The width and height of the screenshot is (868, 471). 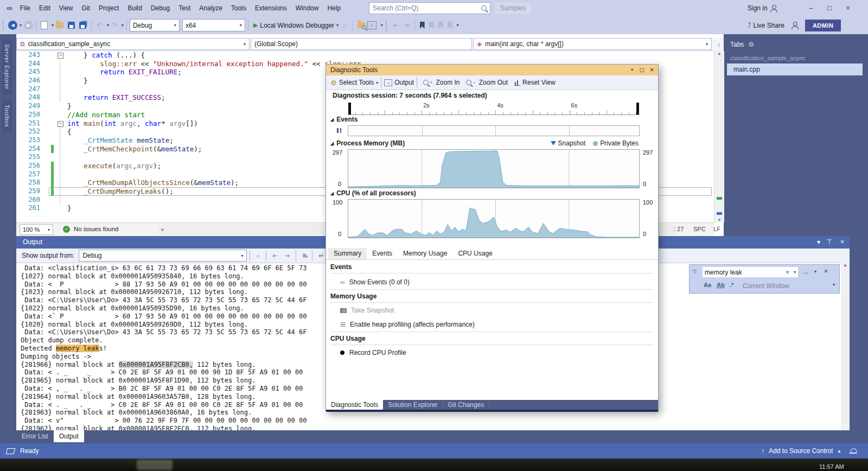 What do you see at coordinates (719, 137) in the screenshot?
I see `editor-vertical-scrollbar: ▲ ▼` at bounding box center [719, 137].